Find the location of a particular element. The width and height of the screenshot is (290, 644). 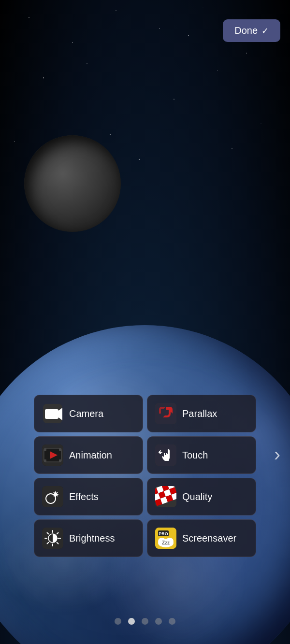

quality-button: Quality is located at coordinates (202, 497).